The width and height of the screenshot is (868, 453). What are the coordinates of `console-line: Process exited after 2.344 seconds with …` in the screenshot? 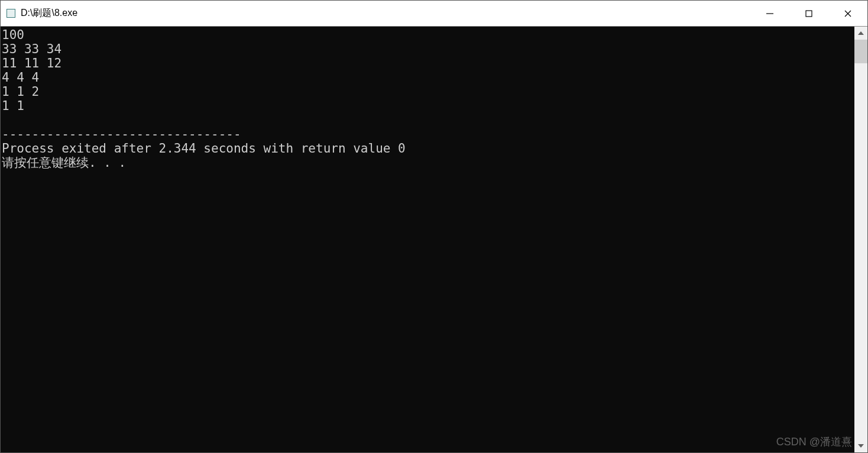 It's located at (428, 148).